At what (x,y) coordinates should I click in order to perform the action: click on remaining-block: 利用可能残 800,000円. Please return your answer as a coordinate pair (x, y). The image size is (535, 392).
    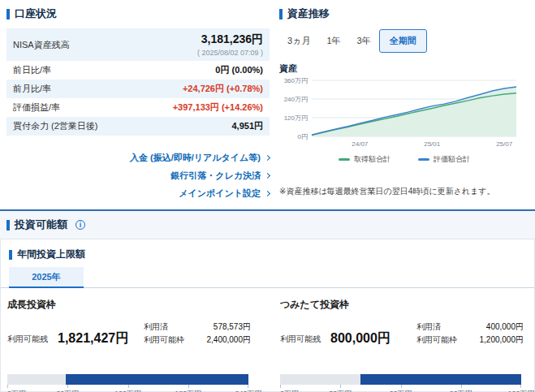
    Looking at the image, I should click on (335, 339).